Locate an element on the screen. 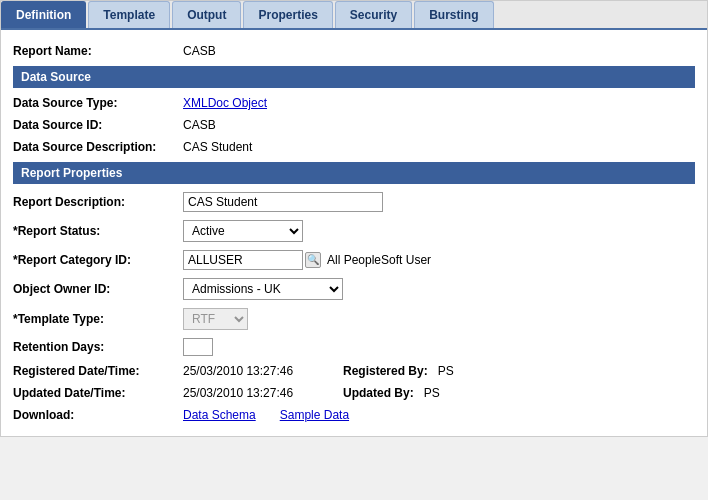  registered-by-value: PS is located at coordinates (446, 371).